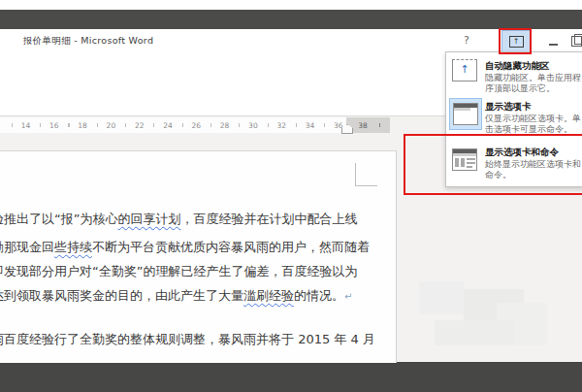 This screenshot has height=392, width=582. I want to click on ruler-number: 24, so click(168, 126).